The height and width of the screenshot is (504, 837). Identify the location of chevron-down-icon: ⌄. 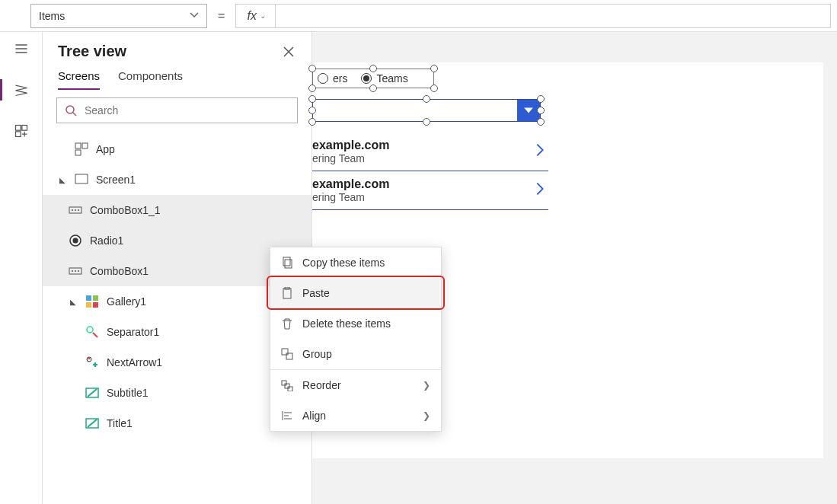
(263, 15).